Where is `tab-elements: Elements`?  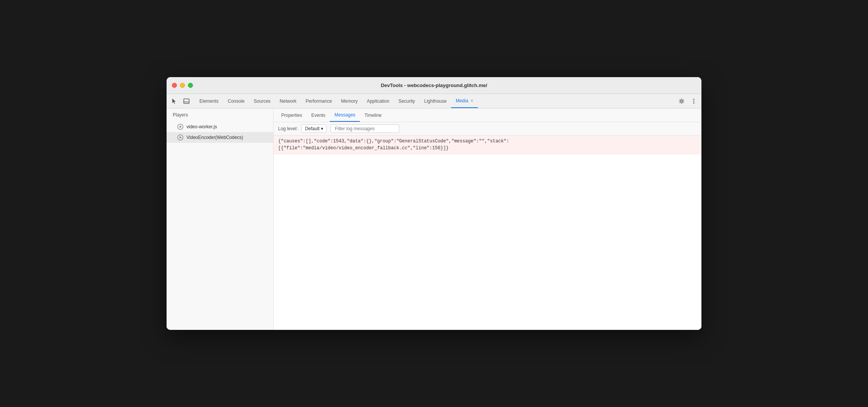 tab-elements: Elements is located at coordinates (209, 101).